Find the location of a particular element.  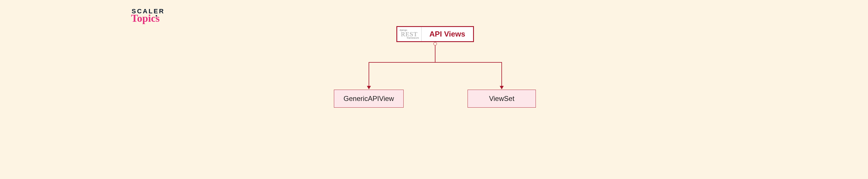

badge-bottom-text: framework is located at coordinates (413, 38).